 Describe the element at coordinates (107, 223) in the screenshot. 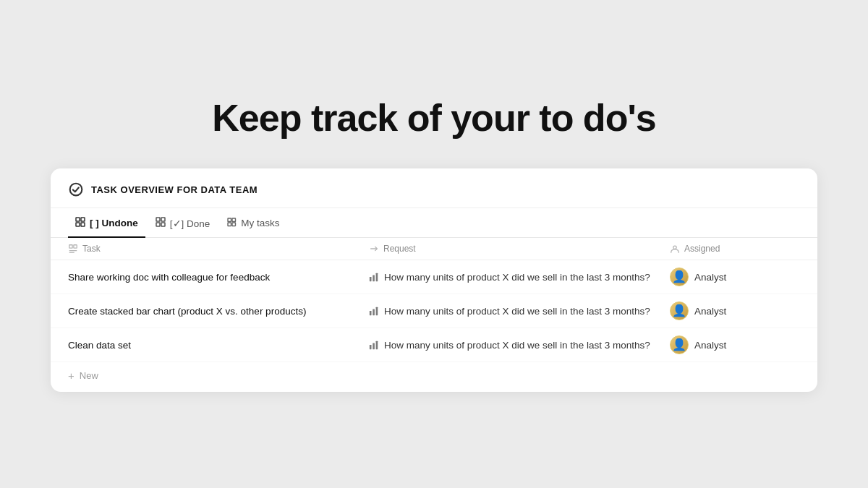

I see `tab-undone: [ ] Undone` at that location.